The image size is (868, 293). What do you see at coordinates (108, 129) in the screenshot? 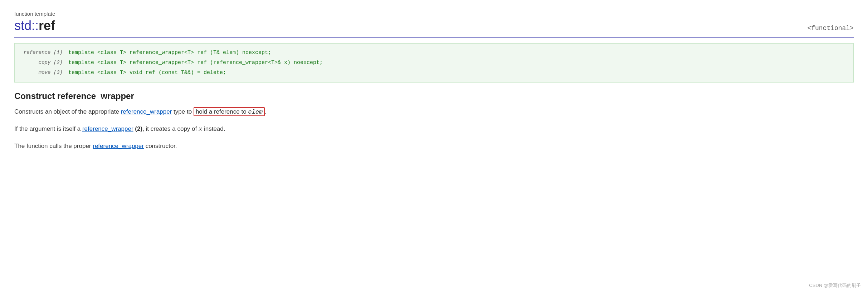
I see `para2-link-reference-wrapper: reference_wrapper` at bounding box center [108, 129].